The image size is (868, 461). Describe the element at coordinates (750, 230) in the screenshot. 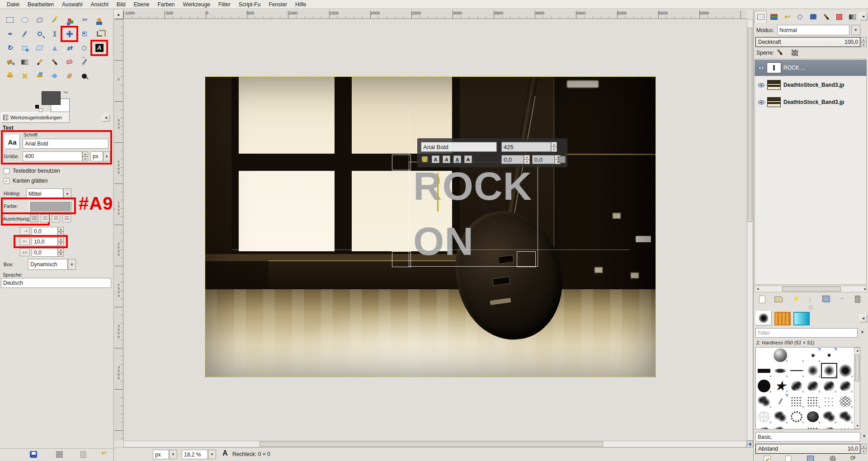

I see `canvas-vscrollbar` at that location.